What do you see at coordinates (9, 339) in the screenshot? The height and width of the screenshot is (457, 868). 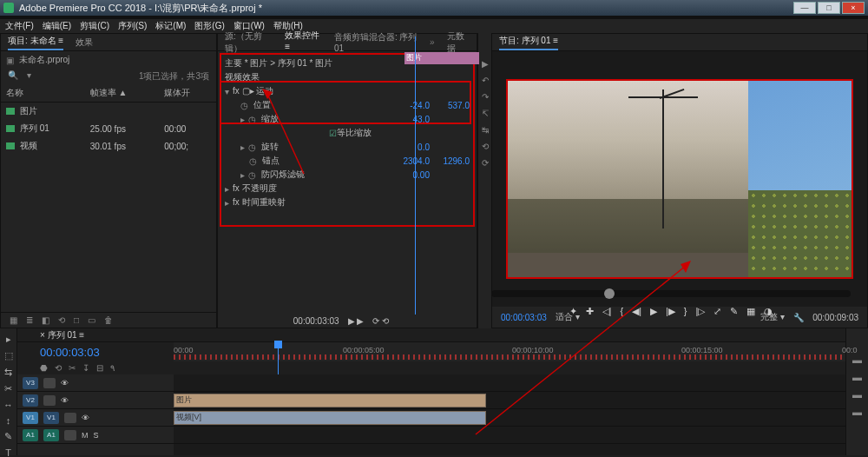 I see `selection-tool: ▸` at bounding box center [9, 339].